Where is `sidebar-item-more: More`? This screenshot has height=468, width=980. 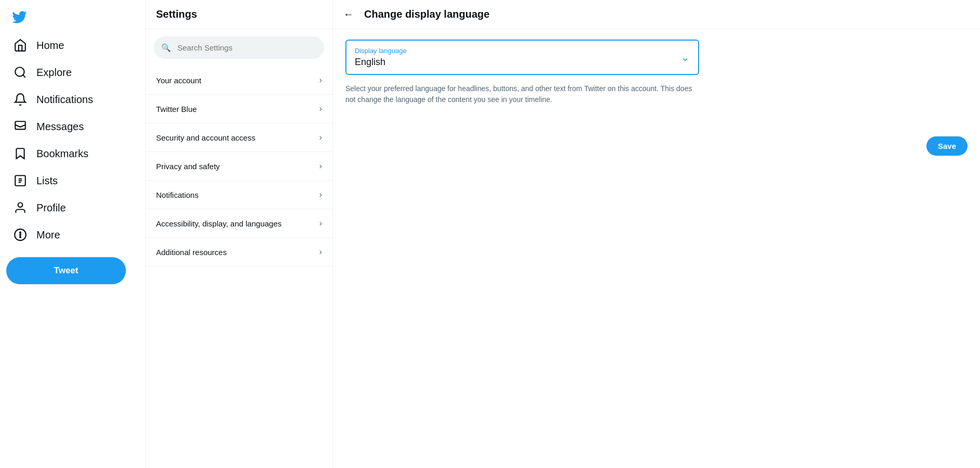 sidebar-item-more: More is located at coordinates (73, 235).